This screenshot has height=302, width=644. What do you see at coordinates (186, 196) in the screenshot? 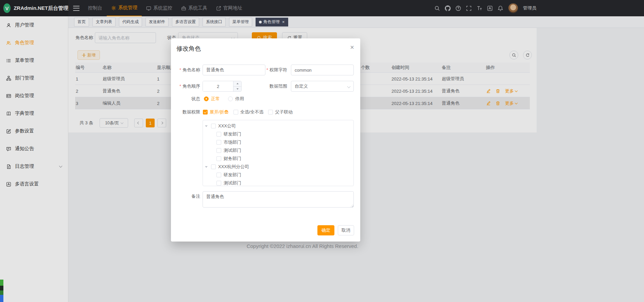
I see `remark-label: 备注` at bounding box center [186, 196].